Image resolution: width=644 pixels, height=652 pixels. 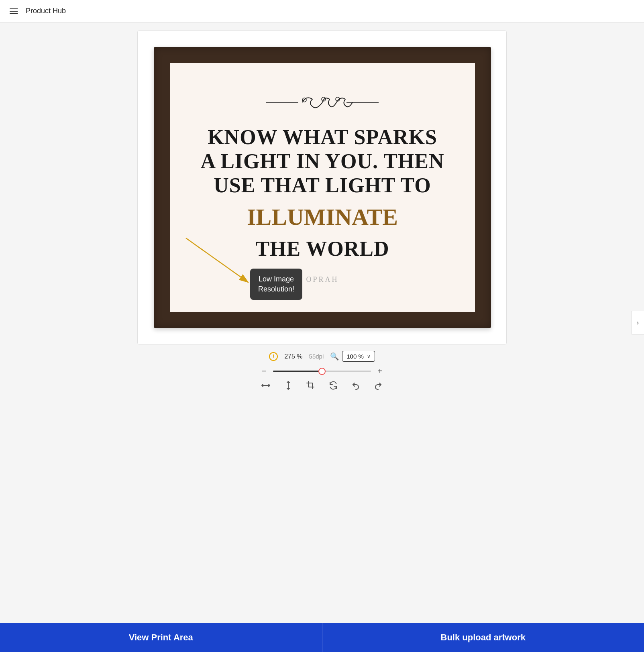 I want to click on expand-vertical-icon, so click(x=288, y=385).